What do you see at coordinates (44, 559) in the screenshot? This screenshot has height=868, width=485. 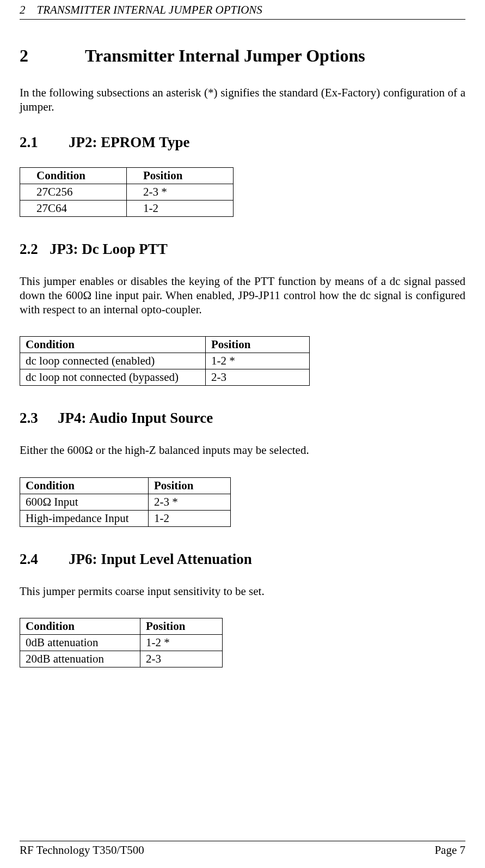 I see `section-number: 2.4` at bounding box center [44, 559].